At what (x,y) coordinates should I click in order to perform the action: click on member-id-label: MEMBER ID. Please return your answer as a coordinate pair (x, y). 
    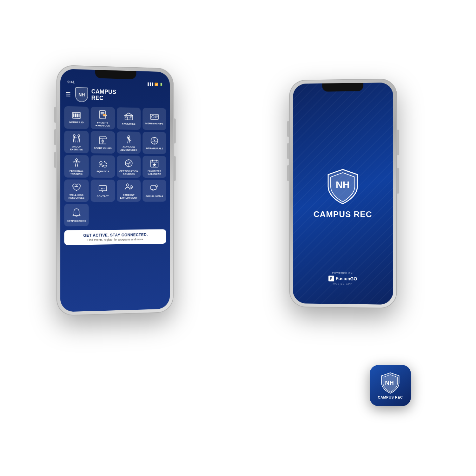
    Looking at the image, I should click on (76, 122).